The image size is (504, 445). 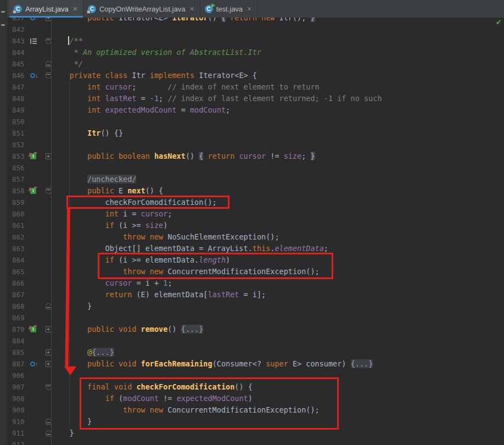 What do you see at coordinates (213, 5) in the screenshot?
I see `run-overlay-icon` at bounding box center [213, 5].